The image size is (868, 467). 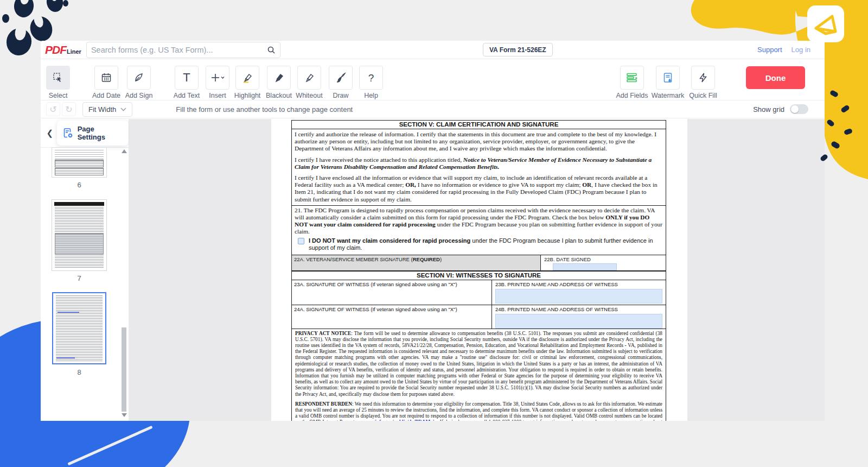 What do you see at coordinates (79, 185) in the screenshot?
I see `page-number-label: 6` at bounding box center [79, 185].